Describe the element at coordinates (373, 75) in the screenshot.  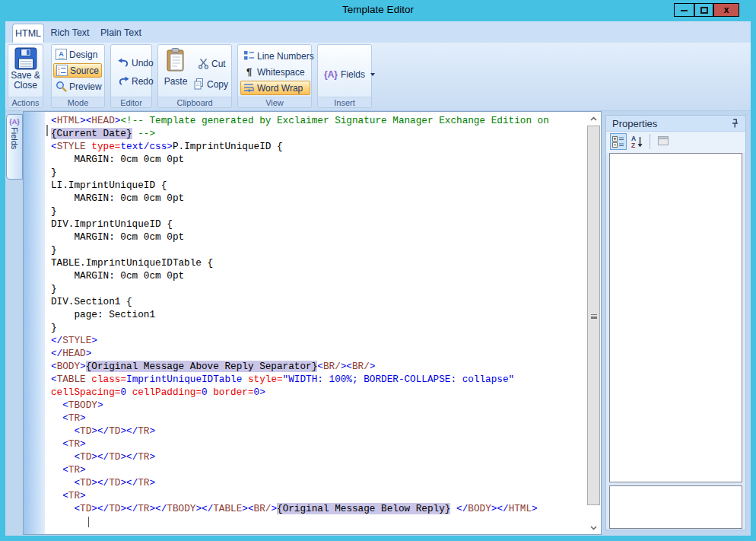
I see `fields-dropdown-icon` at that location.